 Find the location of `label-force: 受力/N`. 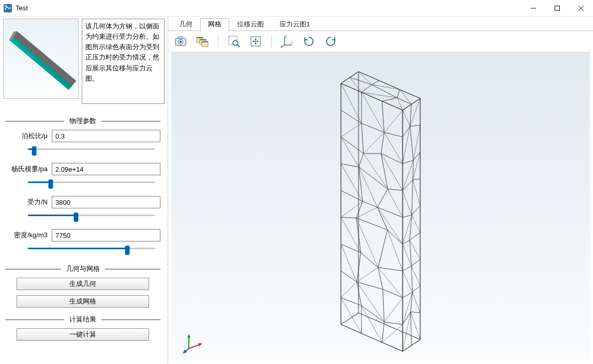

label-force: 受力/N is located at coordinates (27, 202).